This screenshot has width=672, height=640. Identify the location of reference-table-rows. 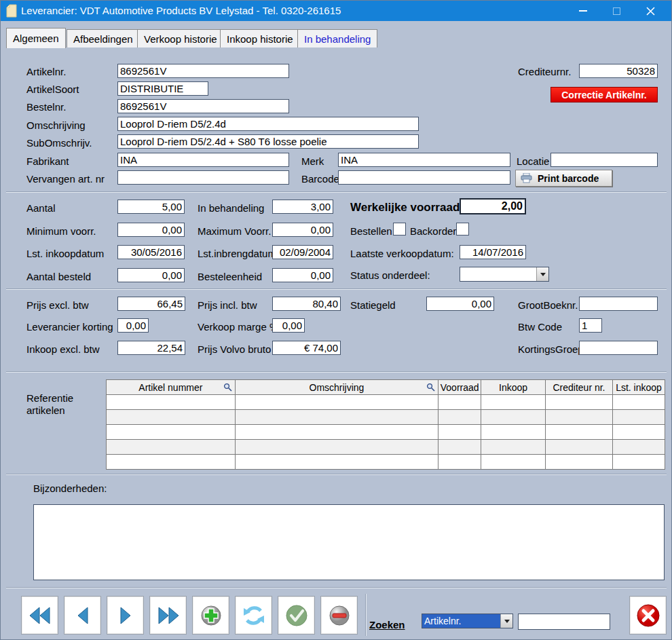
(386, 432).